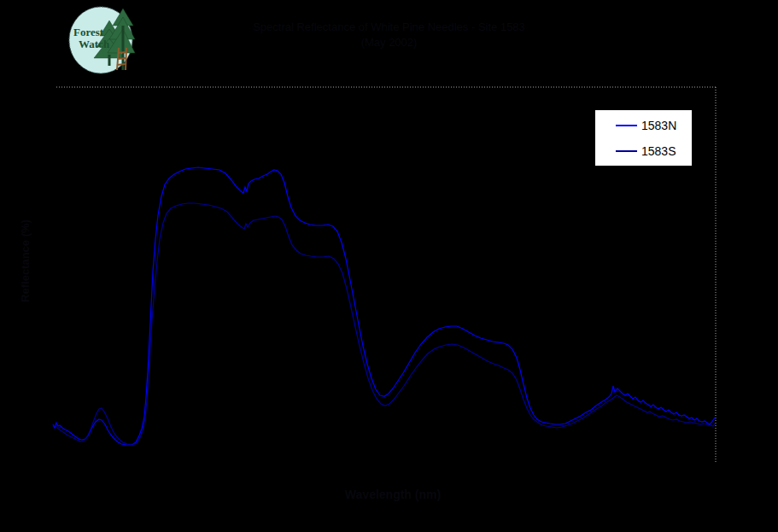 Image resolution: width=778 pixels, height=532 pixels. Describe the element at coordinates (644, 138) in the screenshot. I see `legend: 1583N 1583S` at that location.